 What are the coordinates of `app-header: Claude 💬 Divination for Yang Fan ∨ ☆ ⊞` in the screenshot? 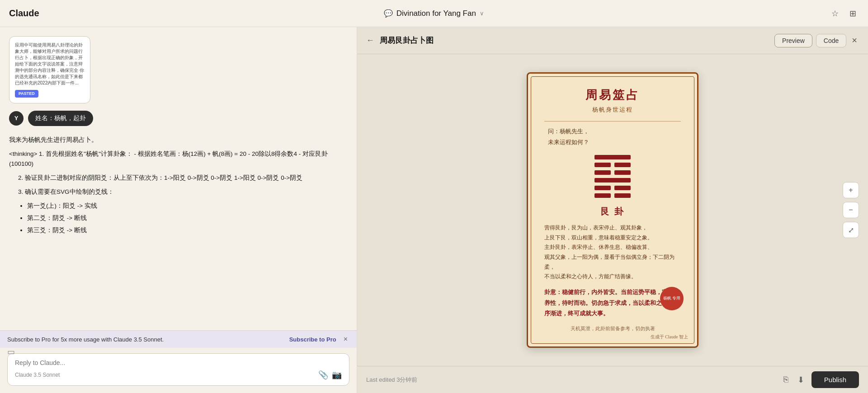 It's located at (434, 14).